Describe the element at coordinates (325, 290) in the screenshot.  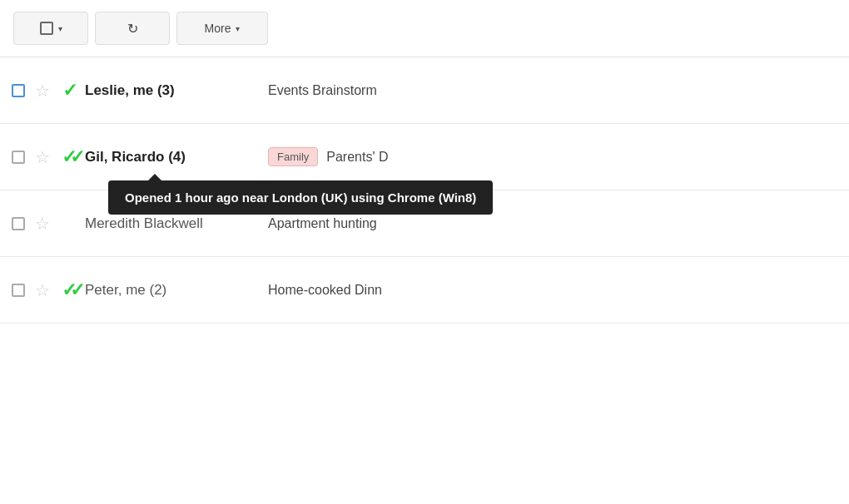
I see `subject-text: Home-cooked Dinn` at that location.